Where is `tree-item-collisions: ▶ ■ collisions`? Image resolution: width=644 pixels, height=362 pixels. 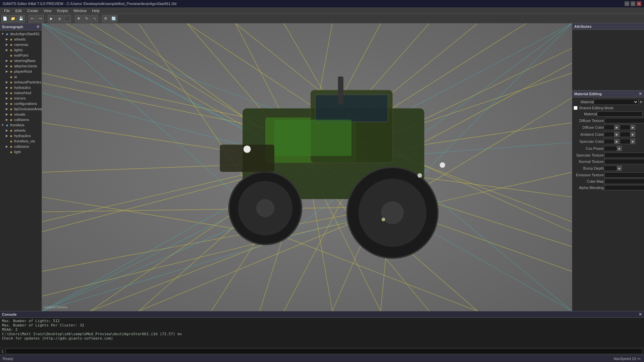 tree-item-collisions: ▶ ■ collisions is located at coordinates (21, 120).